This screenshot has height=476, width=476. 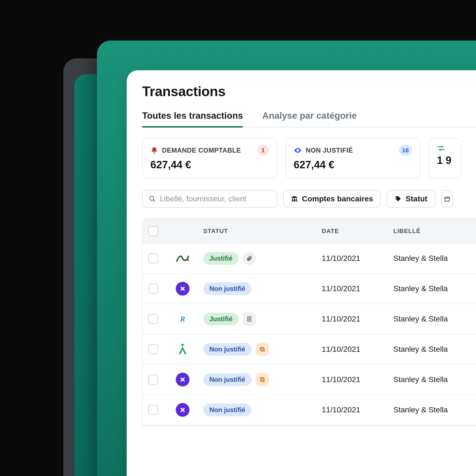 What do you see at coordinates (441, 148) in the screenshot?
I see `swap-icon` at bounding box center [441, 148].